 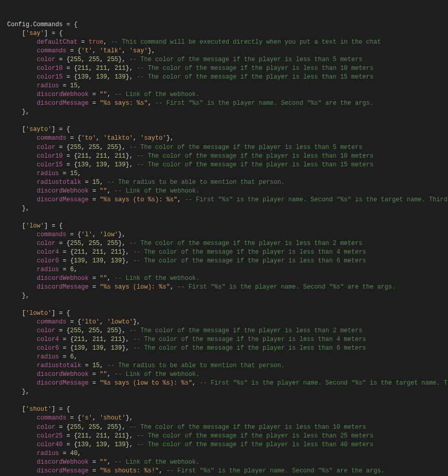 I want to click on code-token: radius, so click(x=48, y=453).